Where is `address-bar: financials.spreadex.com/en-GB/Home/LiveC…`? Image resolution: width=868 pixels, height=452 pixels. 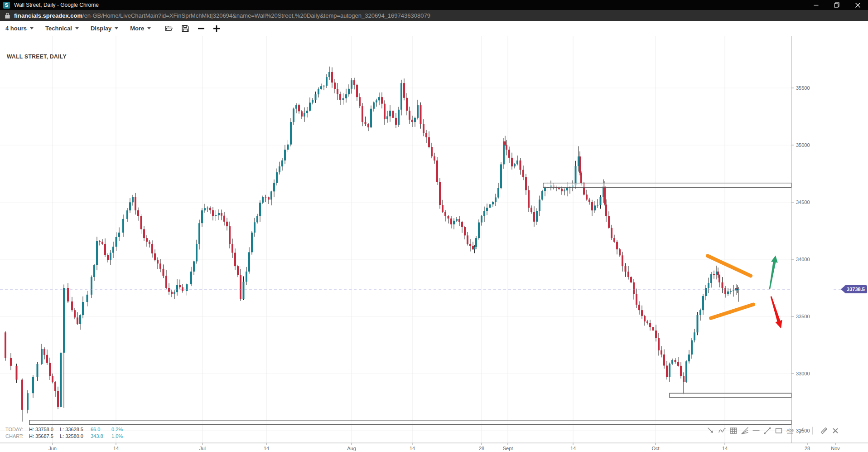 address-bar: financials.spreadex.com/en-GB/Home/LiveC… is located at coordinates (434, 15).